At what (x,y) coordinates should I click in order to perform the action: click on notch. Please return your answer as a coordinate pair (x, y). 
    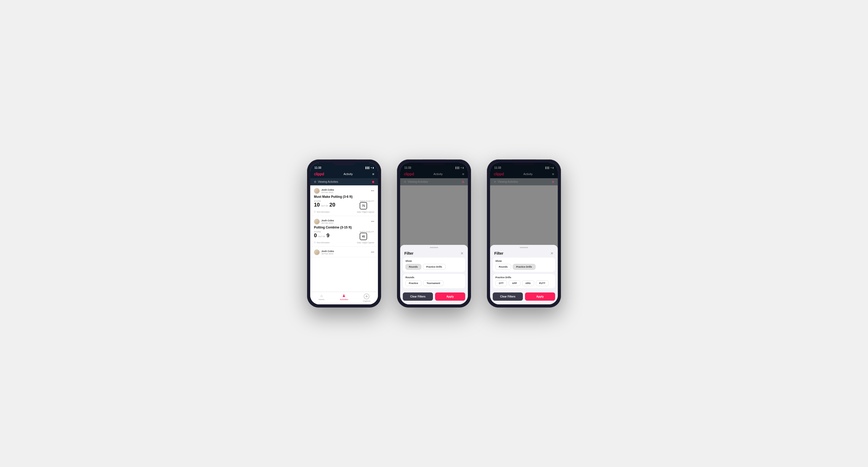
    Looking at the image, I should click on (344, 162).